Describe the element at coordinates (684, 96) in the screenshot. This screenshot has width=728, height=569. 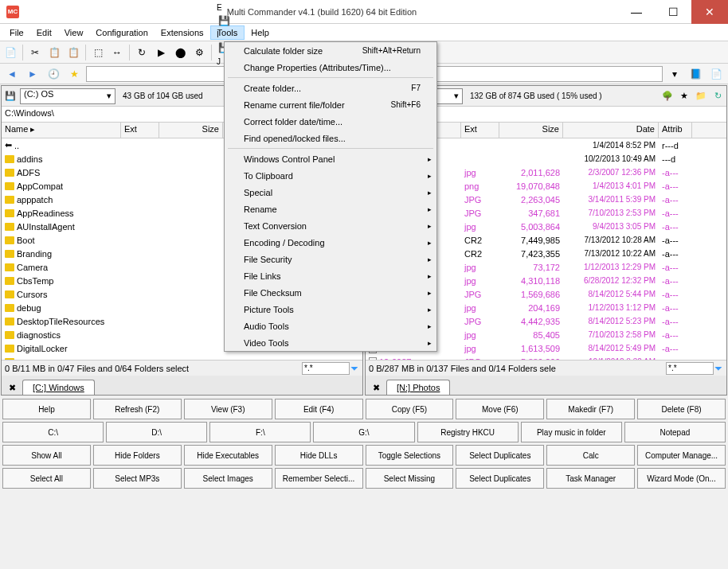
I see `star-icon: ★` at that location.